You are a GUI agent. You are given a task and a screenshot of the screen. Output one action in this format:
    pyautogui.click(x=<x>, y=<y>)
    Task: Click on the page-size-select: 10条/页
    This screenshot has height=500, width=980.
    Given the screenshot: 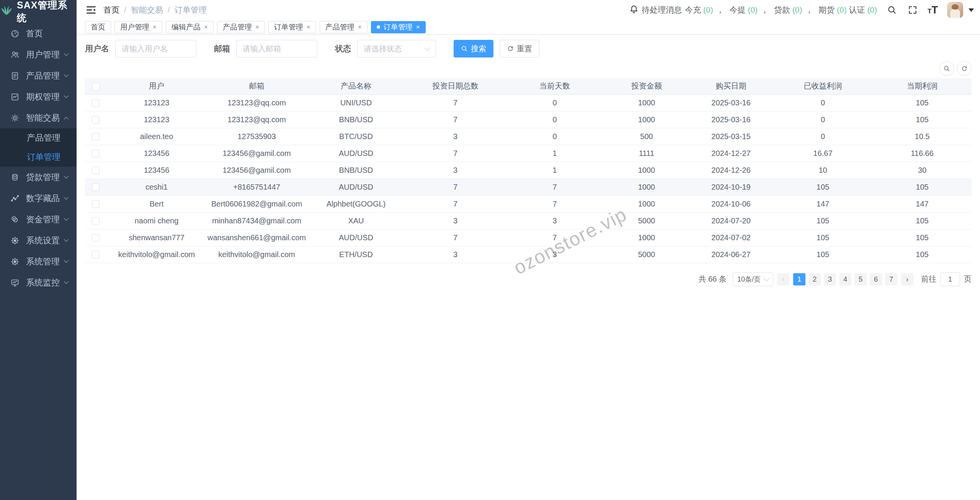 What is the action you would take?
    pyautogui.click(x=753, y=279)
    